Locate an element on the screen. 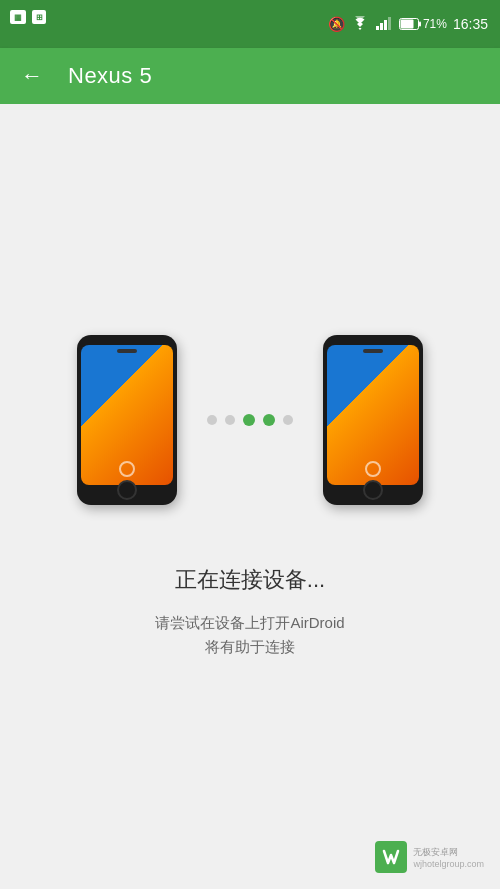 This screenshot has width=500, height=889. status-bar-right-icons: 🔕 71% is located at coordinates (408, 24).